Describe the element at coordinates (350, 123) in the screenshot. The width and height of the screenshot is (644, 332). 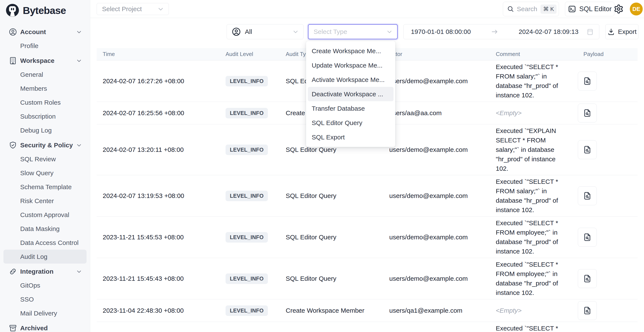
I see `dropdown-option: SQL Editor Query` at that location.